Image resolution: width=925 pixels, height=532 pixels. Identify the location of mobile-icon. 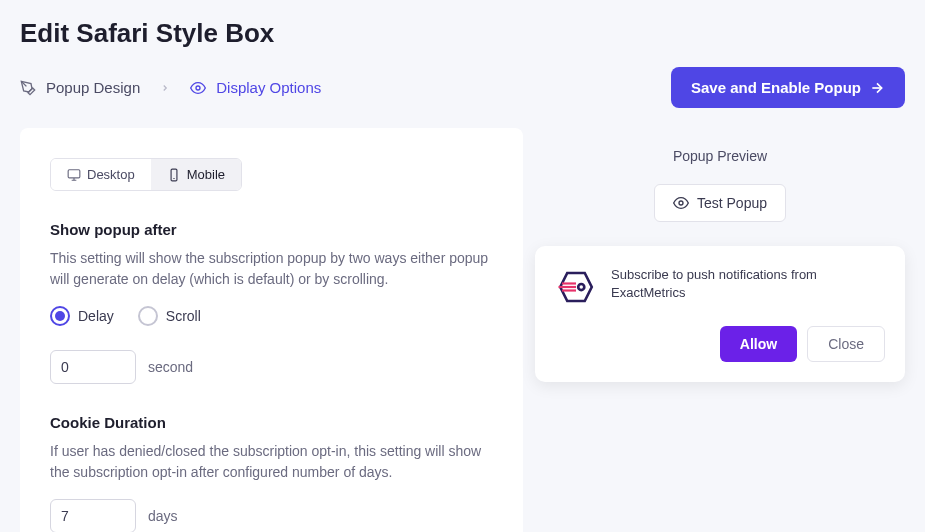
(174, 175).